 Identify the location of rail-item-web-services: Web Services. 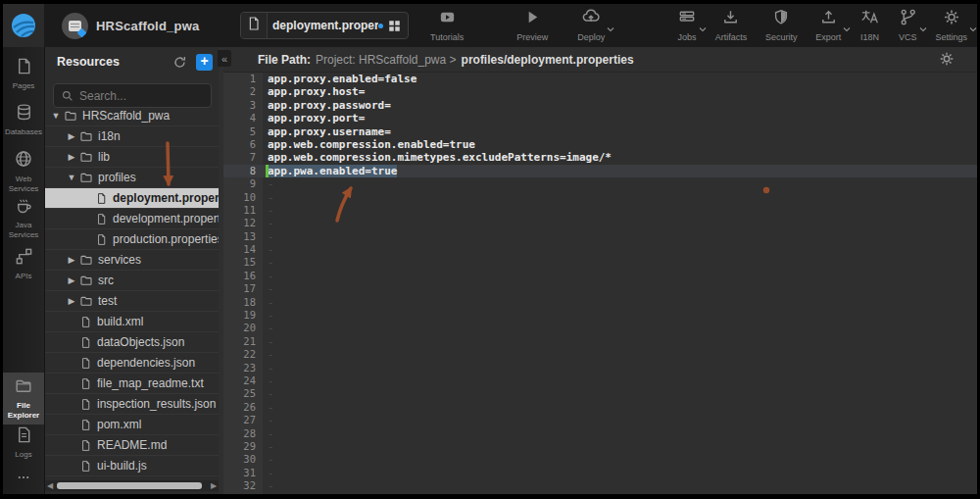
(24, 171).